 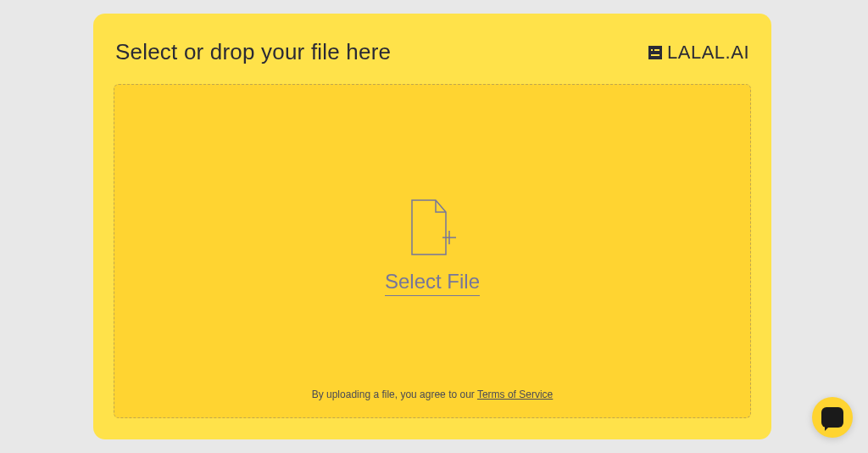 What do you see at coordinates (432, 228) in the screenshot?
I see `file-add-icon` at bounding box center [432, 228].